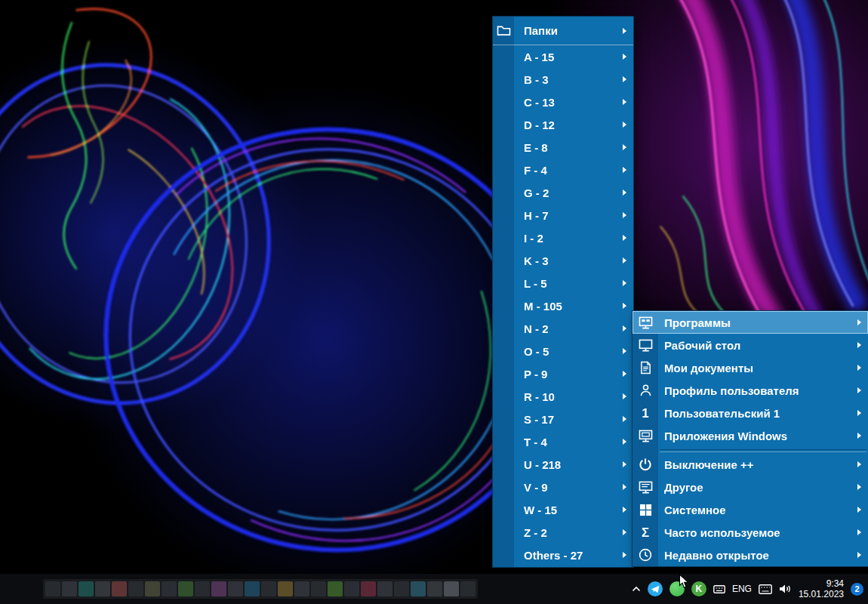  Describe the element at coordinates (563, 306) in the screenshot. I see `folders-menu-item: M - 105` at that location.